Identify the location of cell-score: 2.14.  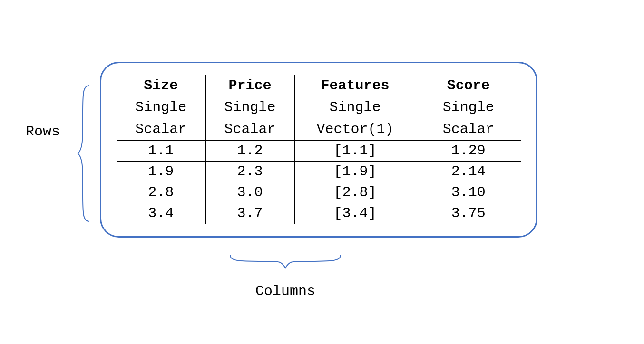
(468, 172).